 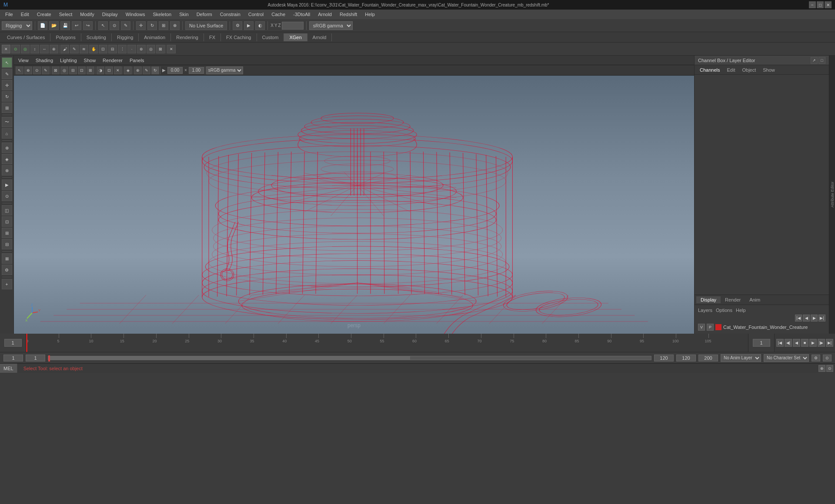 What do you see at coordinates (147, 70) in the screenshot?
I see `paint-icon2: ✎` at bounding box center [147, 70].